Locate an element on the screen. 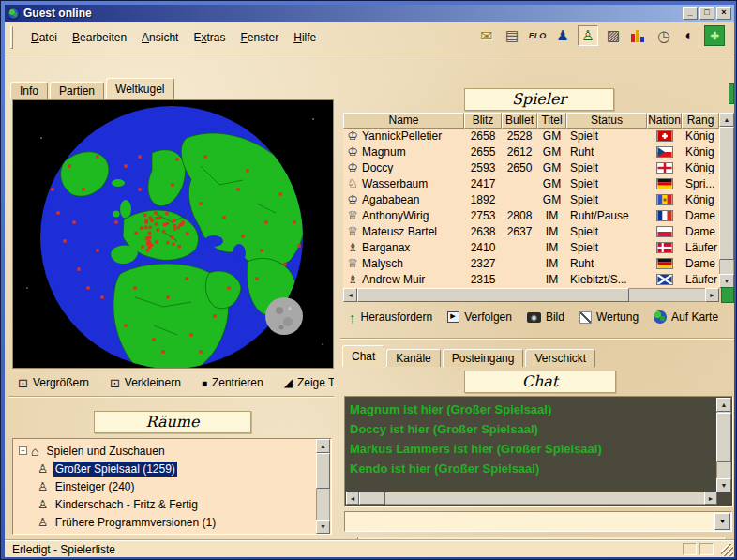 The image size is (737, 560). tree-item: Einsteiger (240) is located at coordinates (166, 486).